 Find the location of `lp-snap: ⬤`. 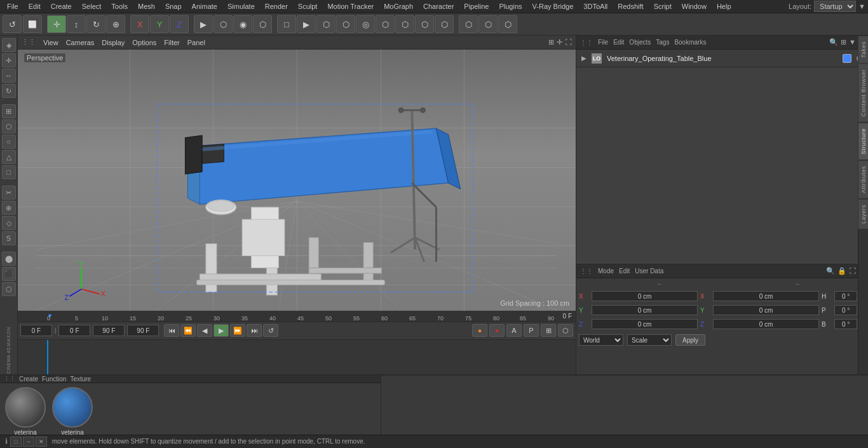

lp-snap: ⬤ is located at coordinates (9, 259).